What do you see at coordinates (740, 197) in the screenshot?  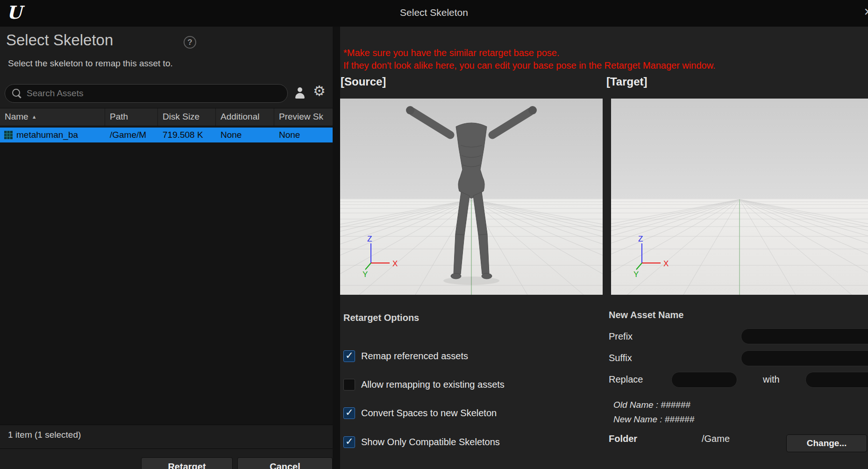 I see `target-viewport-canvas: Z X Y` at bounding box center [740, 197].